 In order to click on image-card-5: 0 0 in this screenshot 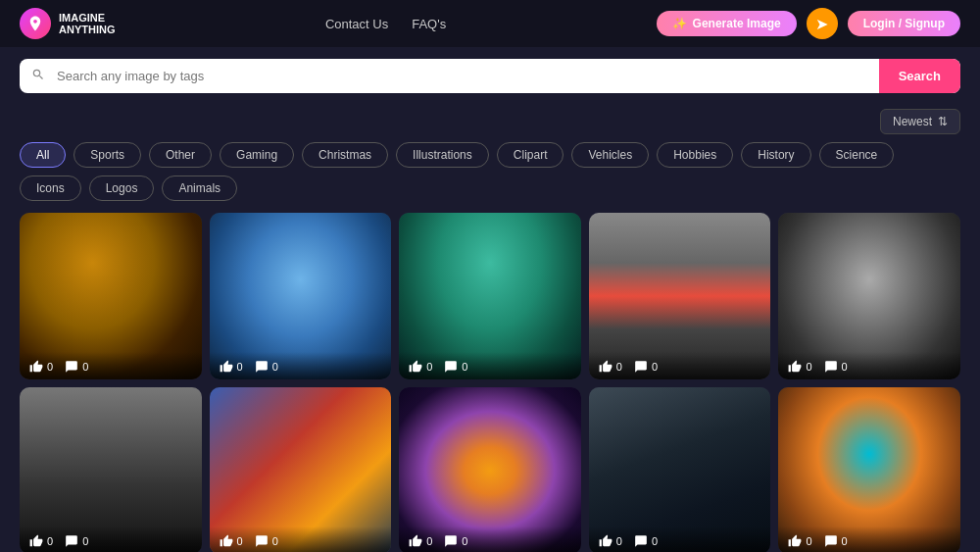, I will do `click(869, 296)`.